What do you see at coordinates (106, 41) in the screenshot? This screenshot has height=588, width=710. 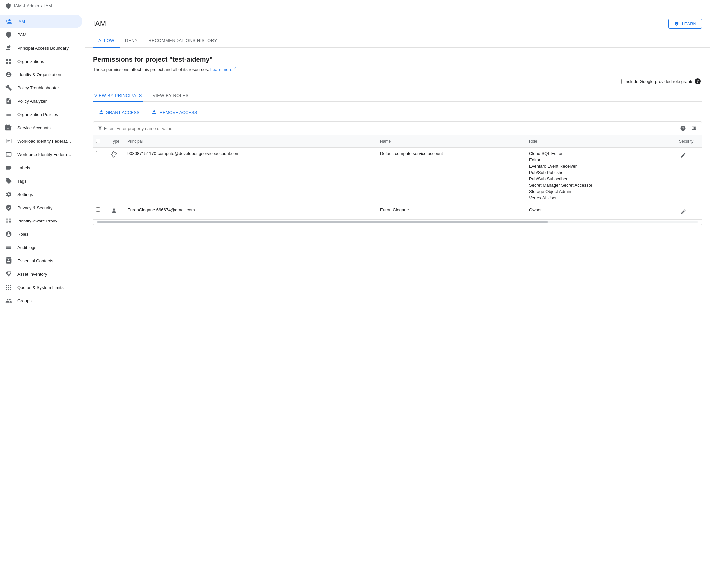 I see `tab-allow: ALLOW` at bounding box center [106, 41].